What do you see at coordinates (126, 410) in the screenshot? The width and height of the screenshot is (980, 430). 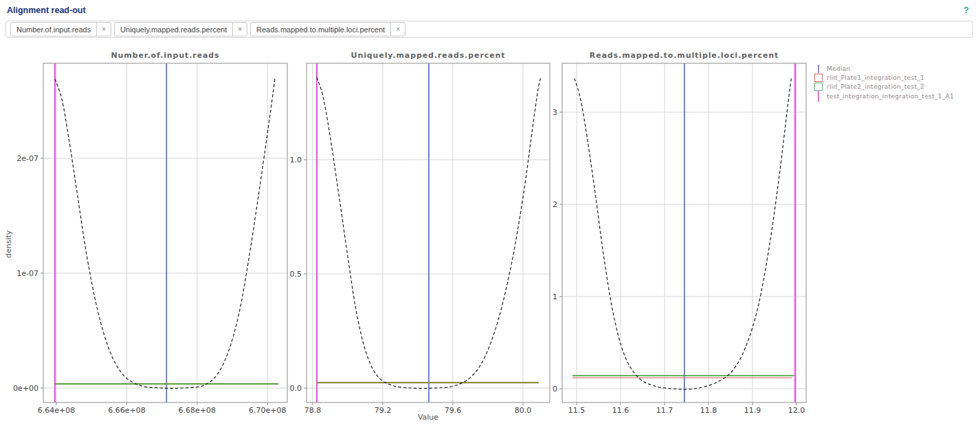 I see `x-tick-label: 6.66e+08` at bounding box center [126, 410].